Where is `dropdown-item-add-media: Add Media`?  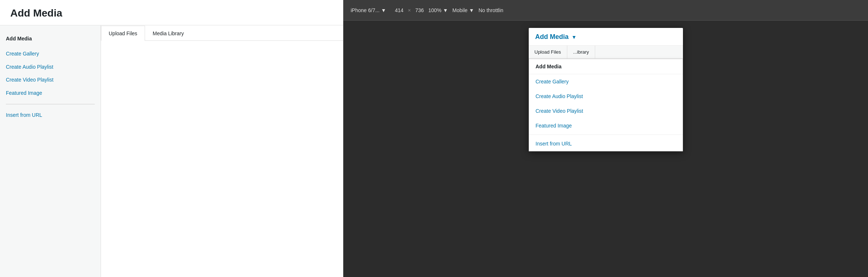 dropdown-item-add-media: Add Media is located at coordinates (606, 67).